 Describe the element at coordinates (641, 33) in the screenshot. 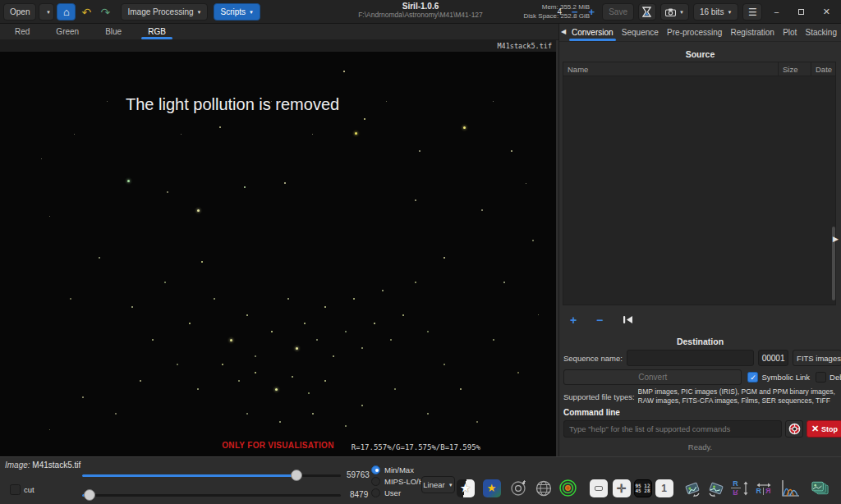

I see `tab-sequence: Sequence` at that location.